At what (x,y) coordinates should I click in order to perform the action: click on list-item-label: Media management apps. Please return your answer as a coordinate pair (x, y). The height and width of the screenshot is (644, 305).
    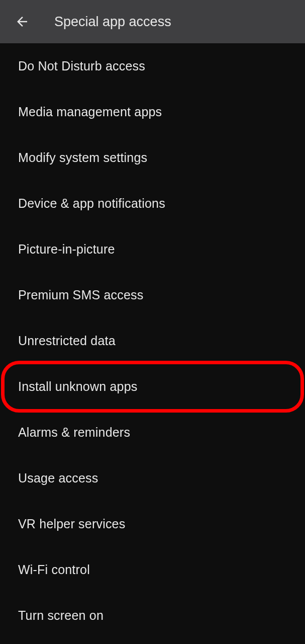
    Looking at the image, I should click on (90, 112).